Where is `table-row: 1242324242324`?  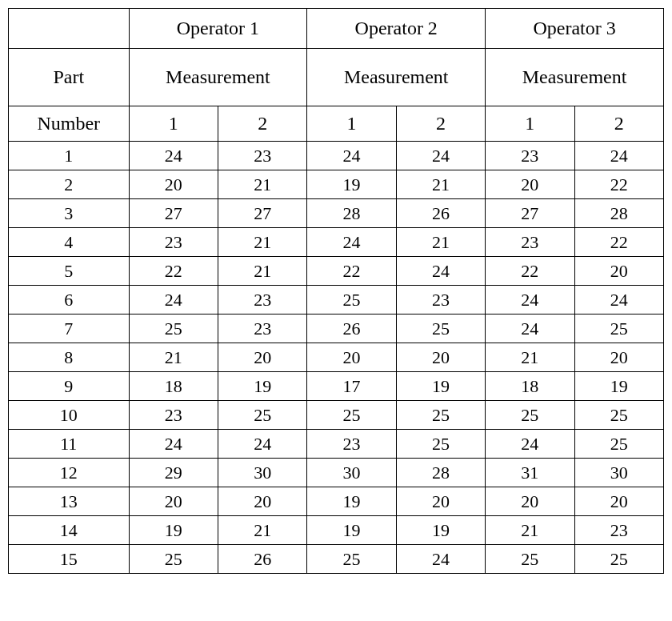
table-row: 1242324242324 is located at coordinates (336, 156).